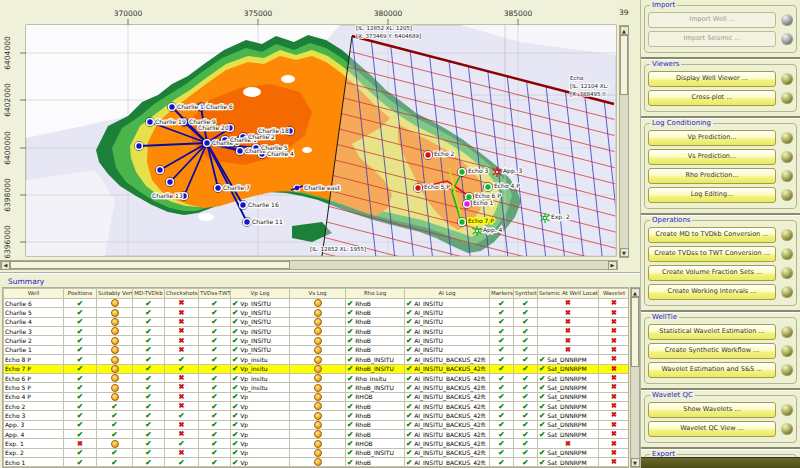  Describe the element at coordinates (317, 332) in the screenshot. I see `table-row: Charlie 3✔✔✖✔✔ Vp_INSITU✔ RhoB✔ AI_INSIT…` at that location.